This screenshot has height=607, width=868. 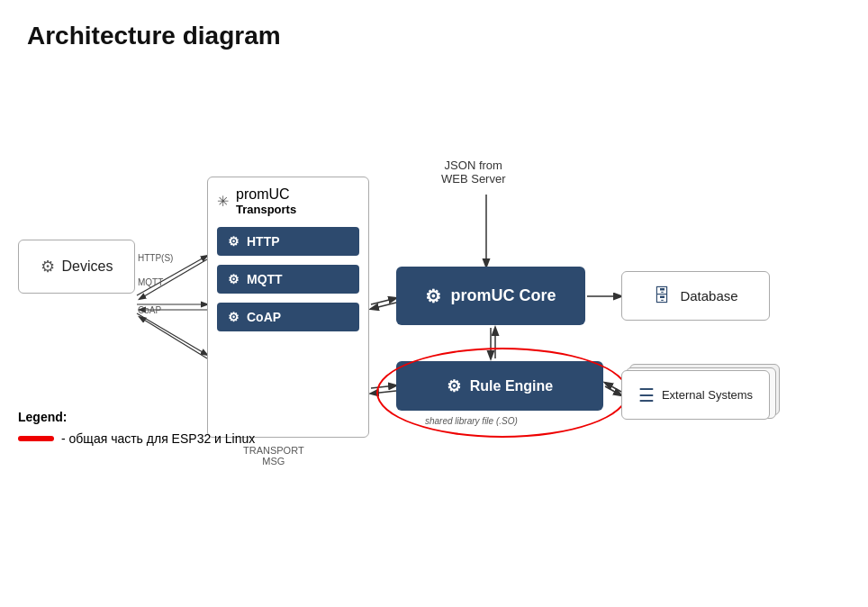 What do you see at coordinates (288, 317) in the screenshot?
I see `transport-coap: ⚙ CoAP` at bounding box center [288, 317].